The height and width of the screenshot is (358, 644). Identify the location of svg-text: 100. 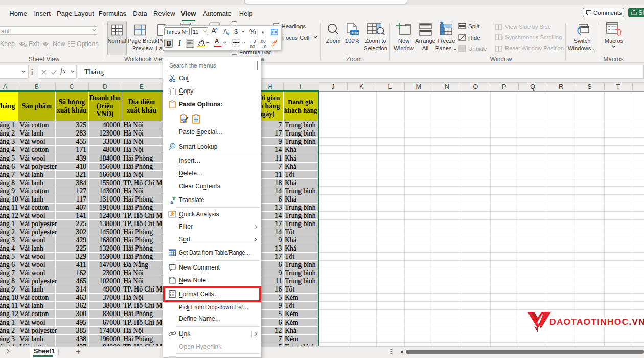
(355, 33).